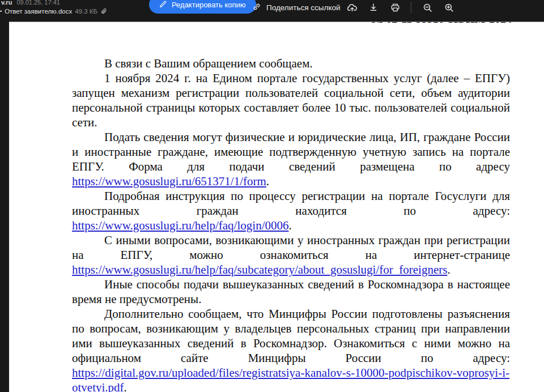  I want to click on text-run: 1 ноября 2024 г. на Едином портале госуд…, so click(291, 100).